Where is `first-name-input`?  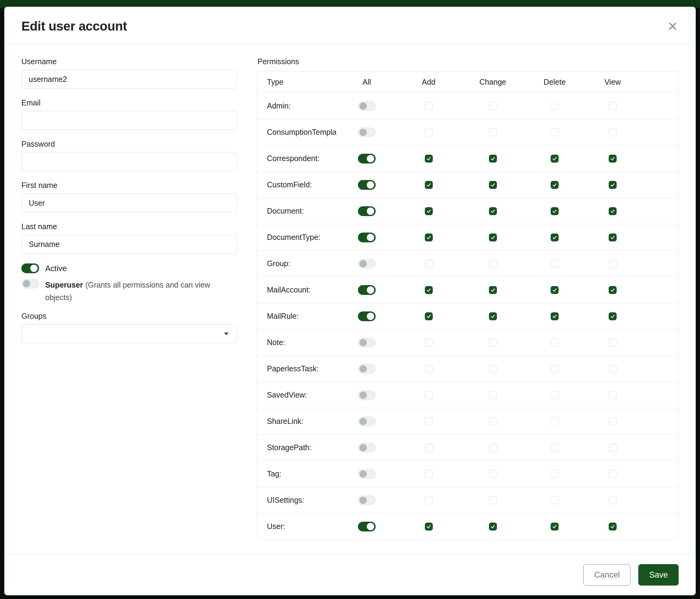 first-name-input is located at coordinates (129, 203).